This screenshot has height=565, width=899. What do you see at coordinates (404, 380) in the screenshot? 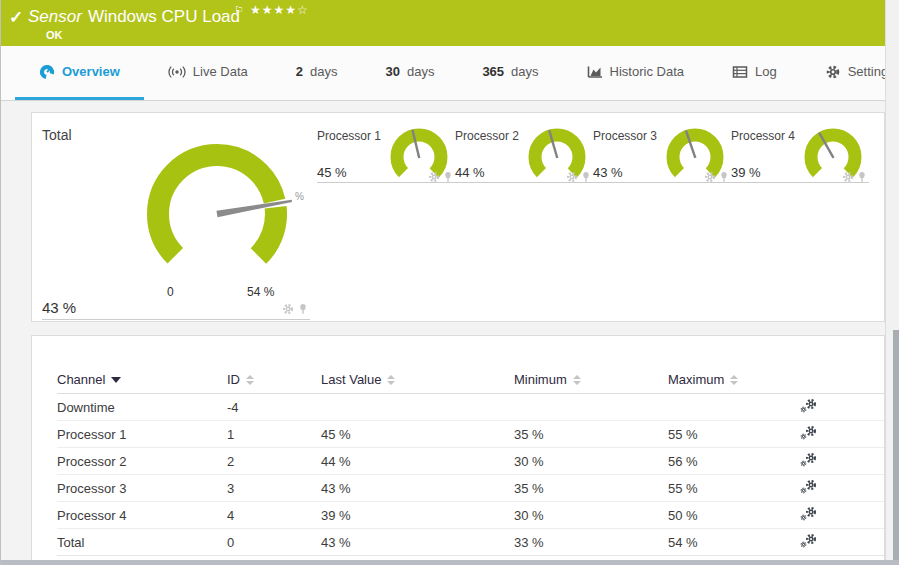
I see `column-header-last-value: Last Value` at bounding box center [404, 380].